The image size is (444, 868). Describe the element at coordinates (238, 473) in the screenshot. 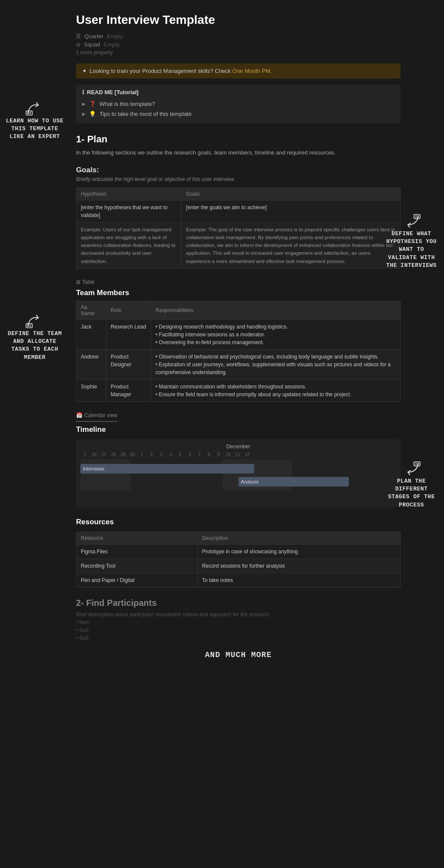

I see `timeline-chart: December 1 26 27 28 29 30 1 2 3 4 5 6 7 …` at that location.